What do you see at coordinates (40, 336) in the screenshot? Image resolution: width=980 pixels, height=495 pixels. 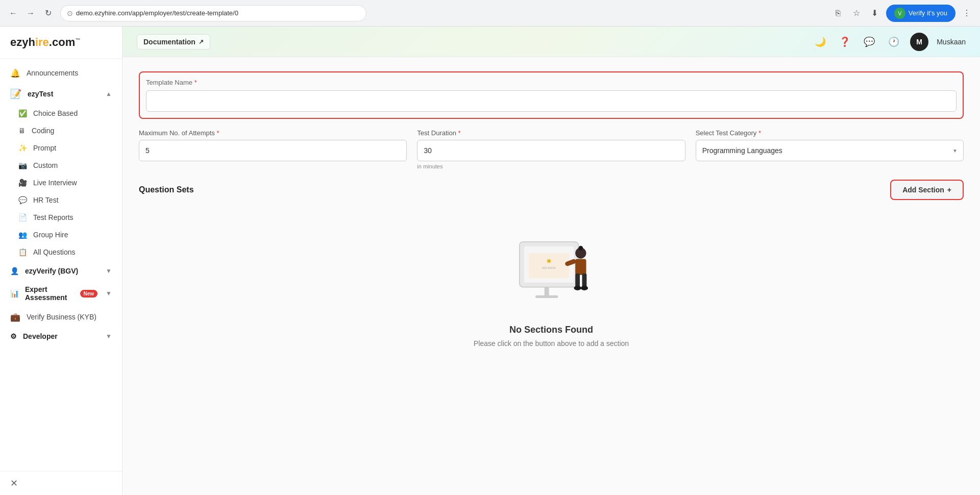 I see `developer-label: Developer` at bounding box center [40, 336].